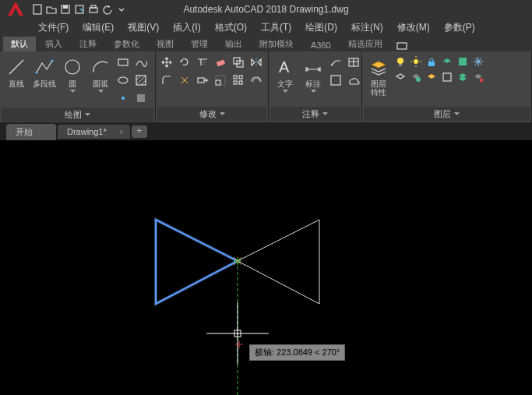 The width and height of the screenshot is (532, 395). What do you see at coordinates (266, 9) in the screenshot?
I see `window-title: Autodesk AutoCAD 2018 Drawing1.dwg` at bounding box center [266, 9].